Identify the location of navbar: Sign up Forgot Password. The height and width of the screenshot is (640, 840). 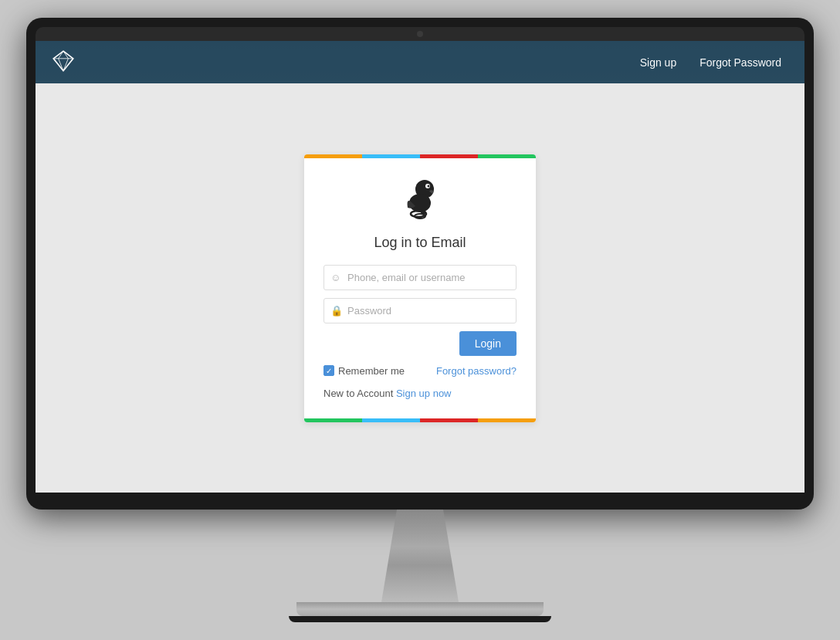
(420, 62).